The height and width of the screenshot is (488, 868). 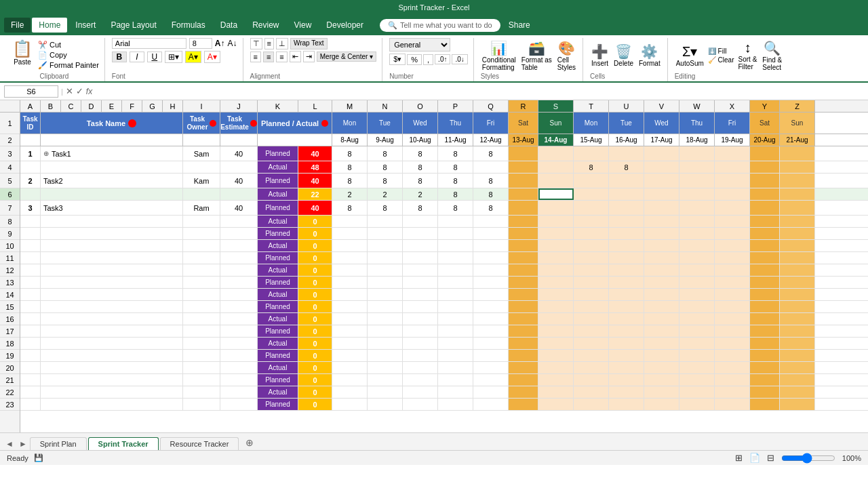 What do you see at coordinates (112, 180) in the screenshot?
I see `cell-BH5: Task2` at bounding box center [112, 180].